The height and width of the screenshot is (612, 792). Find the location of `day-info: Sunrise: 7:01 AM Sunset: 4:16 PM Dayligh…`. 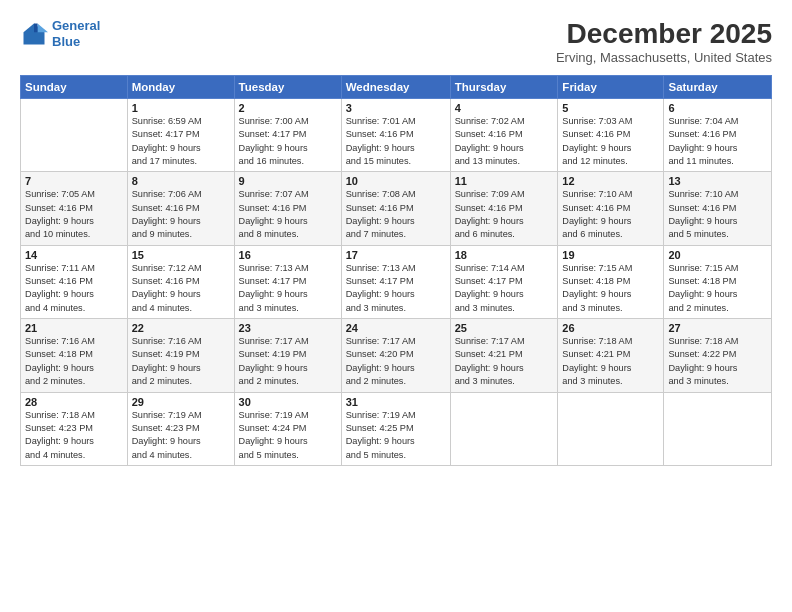

day-info: Sunrise: 7:01 AM Sunset: 4:16 PM Dayligh… is located at coordinates (396, 142).